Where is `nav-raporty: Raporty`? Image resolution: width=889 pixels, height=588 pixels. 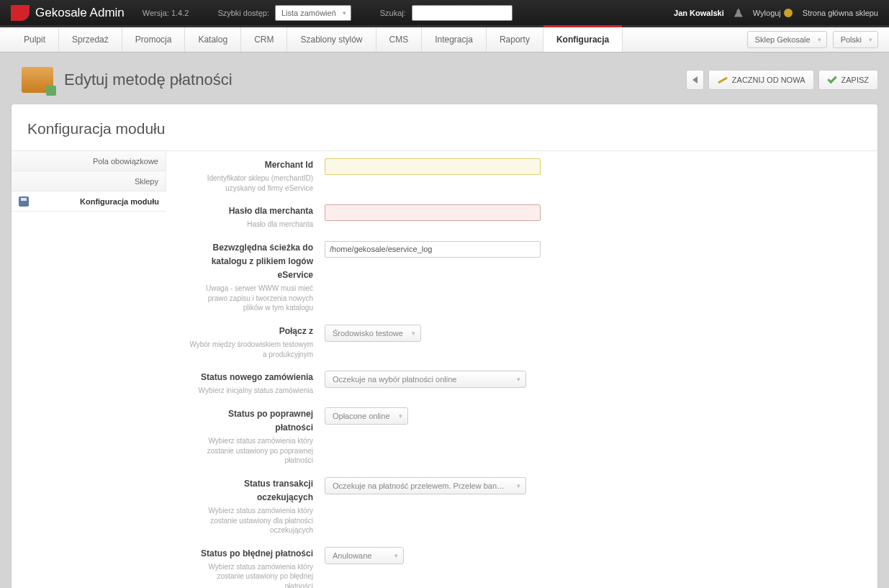 nav-raporty: Raporty is located at coordinates (515, 40).